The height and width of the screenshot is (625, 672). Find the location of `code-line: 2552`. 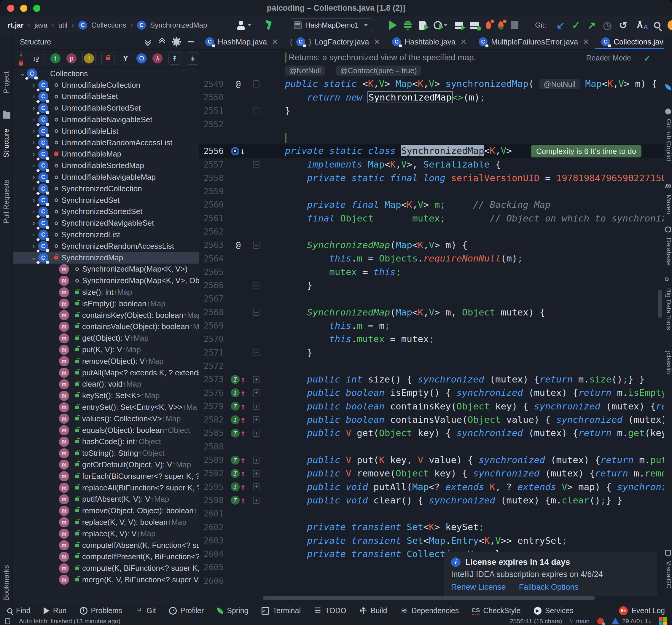

code-line: 2552 is located at coordinates (431, 124).